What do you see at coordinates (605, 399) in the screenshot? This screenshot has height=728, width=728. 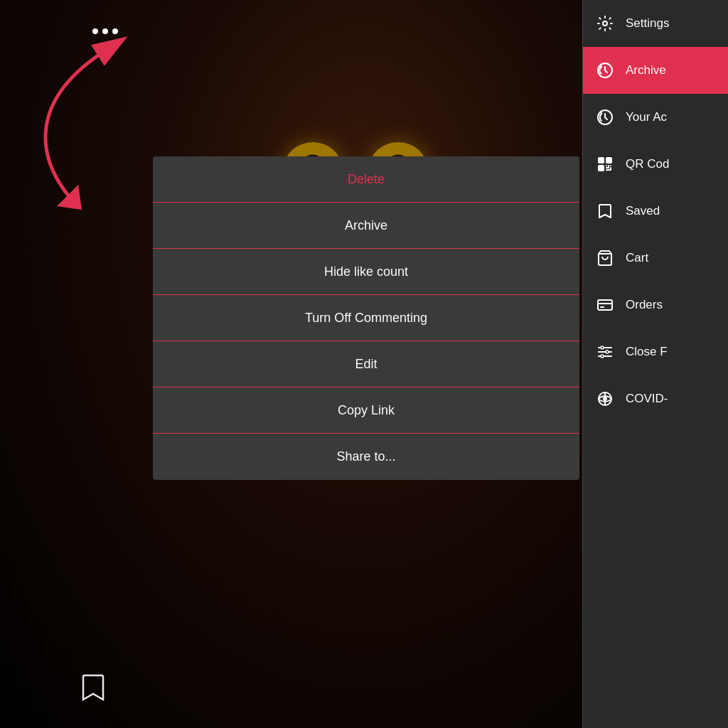 I see `covid-icon` at bounding box center [605, 399].